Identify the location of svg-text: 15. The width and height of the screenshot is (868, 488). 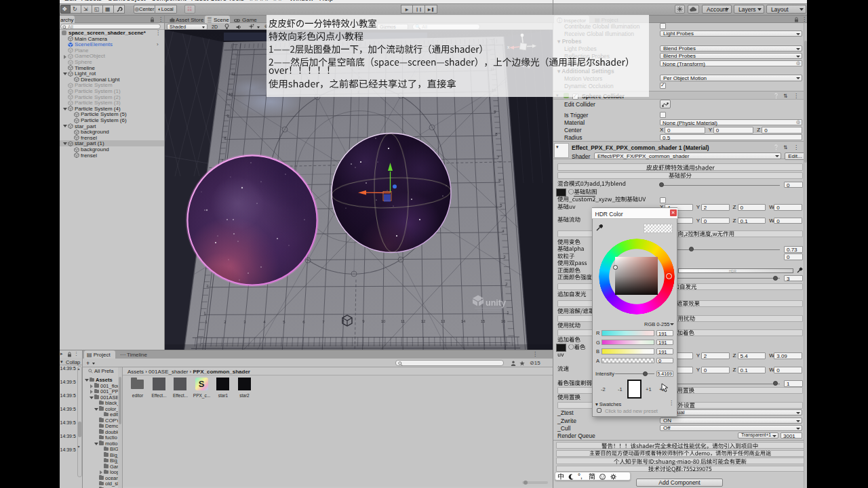
(483, 321).